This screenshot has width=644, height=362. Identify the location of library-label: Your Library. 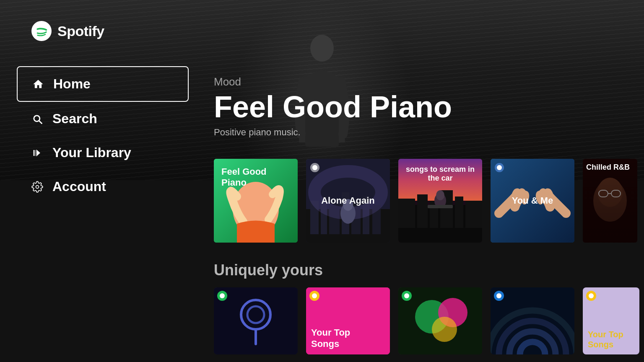
(92, 153).